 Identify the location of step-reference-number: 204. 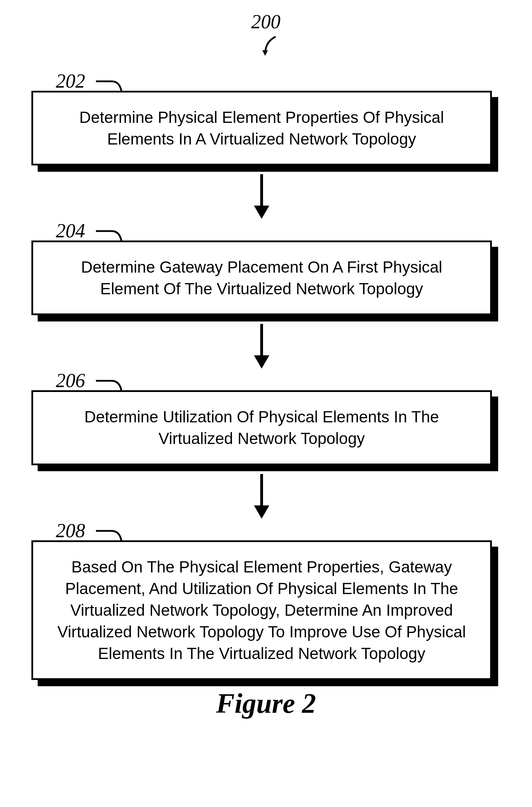
(70, 231).